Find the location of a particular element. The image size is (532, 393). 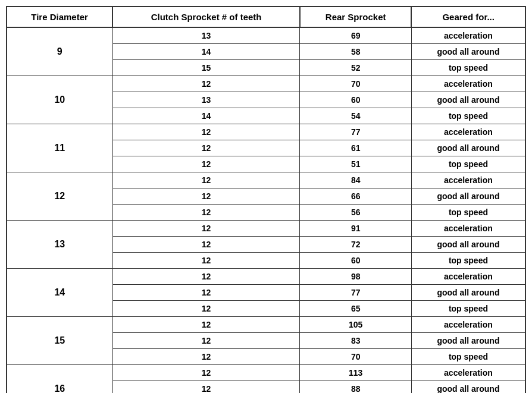

table-row: 1612113acceleration is located at coordinates (266, 373).